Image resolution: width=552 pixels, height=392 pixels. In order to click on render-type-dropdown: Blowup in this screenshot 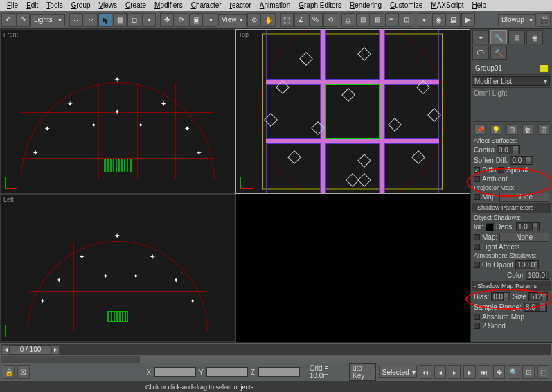, I will do `click(517, 20)`.